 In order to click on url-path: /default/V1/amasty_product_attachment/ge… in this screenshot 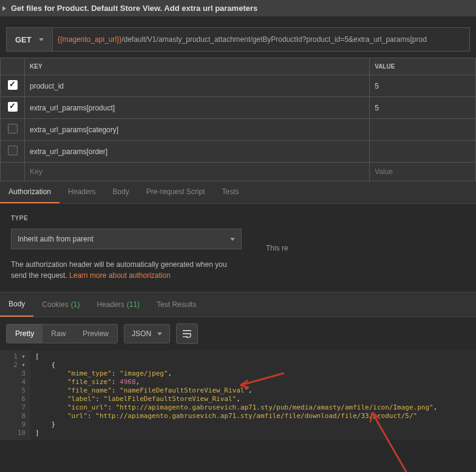, I will do `click(274, 39)`.